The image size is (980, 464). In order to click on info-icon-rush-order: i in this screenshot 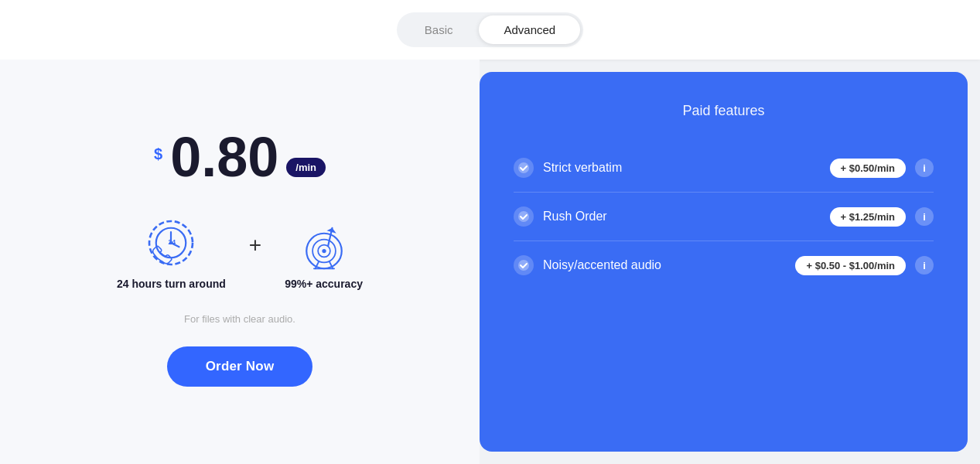, I will do `click(924, 217)`.